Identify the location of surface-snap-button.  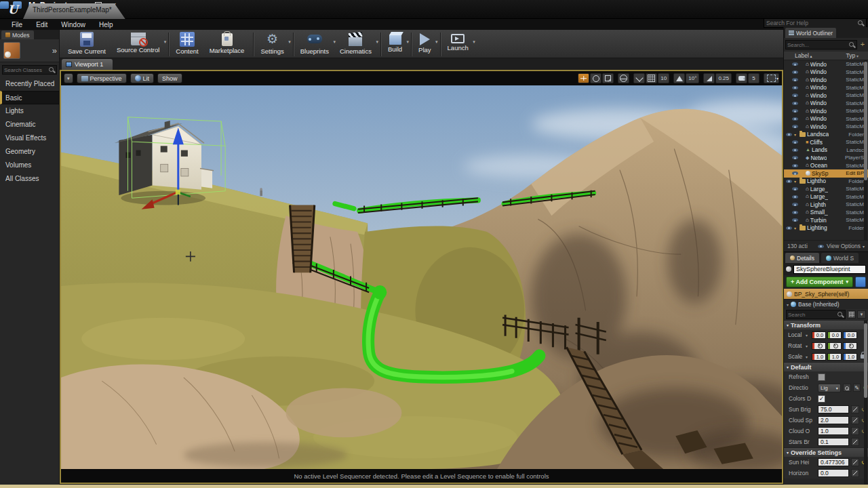
(639, 79).